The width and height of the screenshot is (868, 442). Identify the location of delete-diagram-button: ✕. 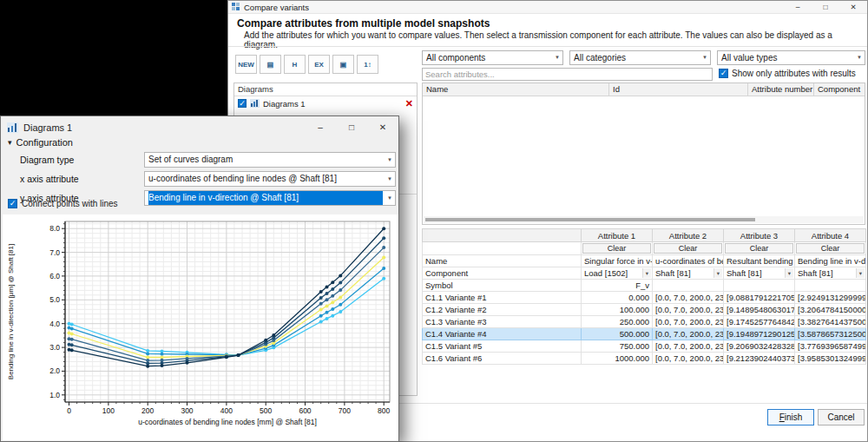
(410, 104).